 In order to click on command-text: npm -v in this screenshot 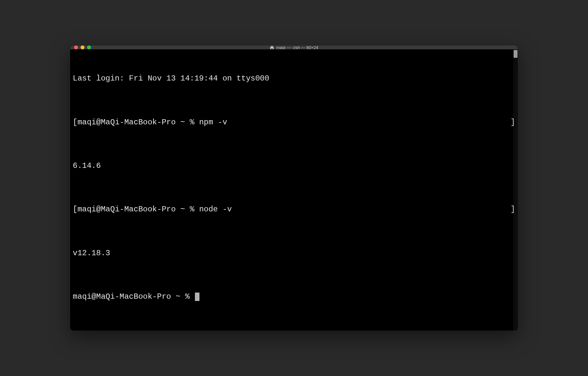, I will do `click(213, 122)`.